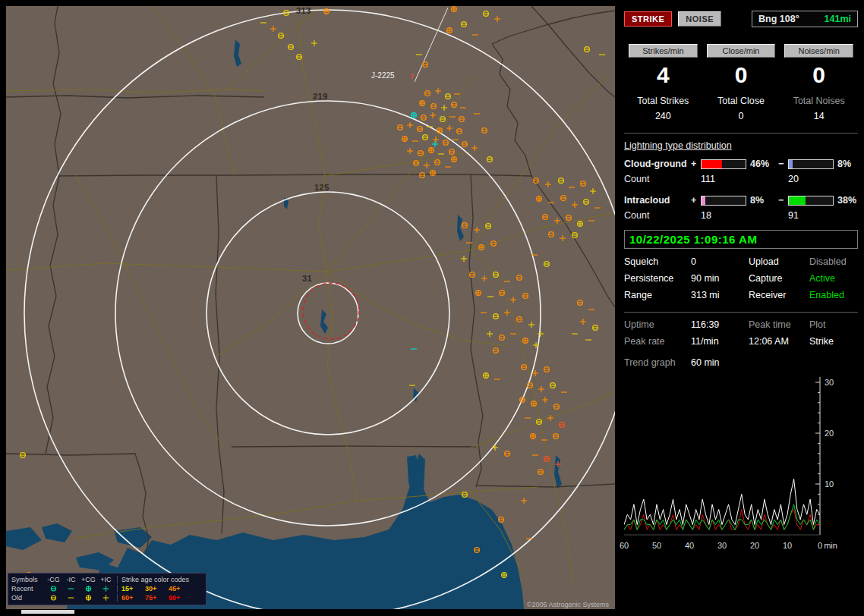 This screenshot has width=864, height=616. What do you see at coordinates (811, 200) in the screenshot?
I see `ic-minus-bar` at bounding box center [811, 200].